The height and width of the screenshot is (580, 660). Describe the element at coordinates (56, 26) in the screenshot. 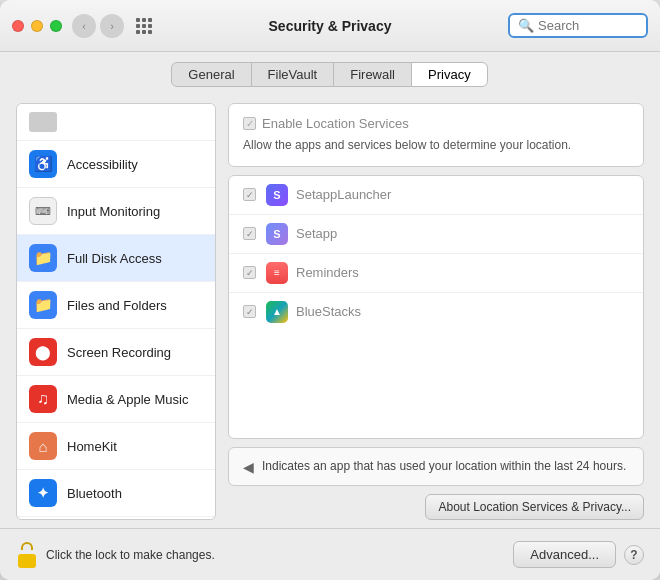

I see `maximize-button` at that location.